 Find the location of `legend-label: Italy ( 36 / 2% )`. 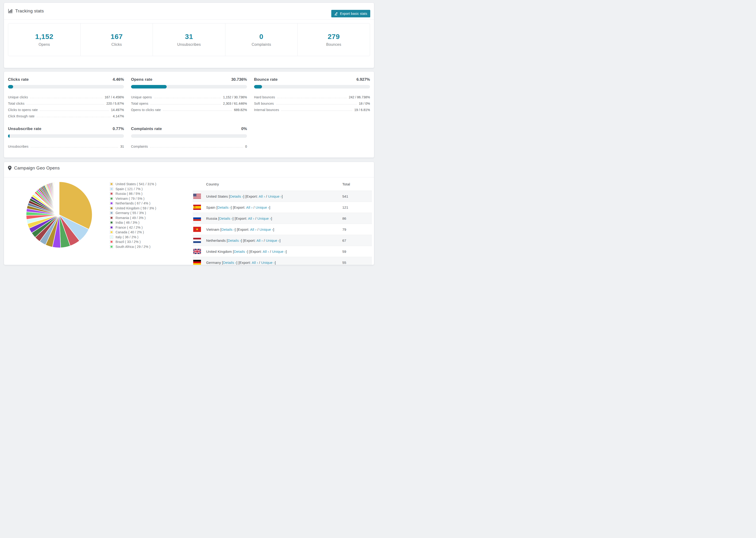

legend-label: Italy ( 36 / 2% ) is located at coordinates (127, 237).